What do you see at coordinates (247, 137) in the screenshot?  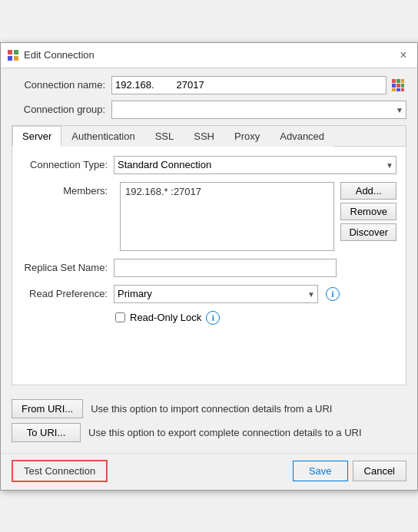 I see `tab-proxy: Proxy` at bounding box center [247, 137].